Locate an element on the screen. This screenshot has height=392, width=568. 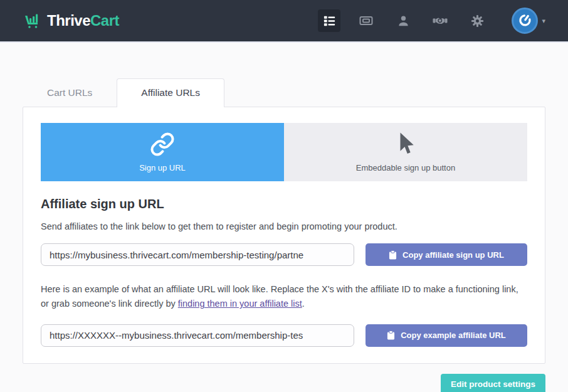
affiliate-signup-url-input is located at coordinates (197, 255).